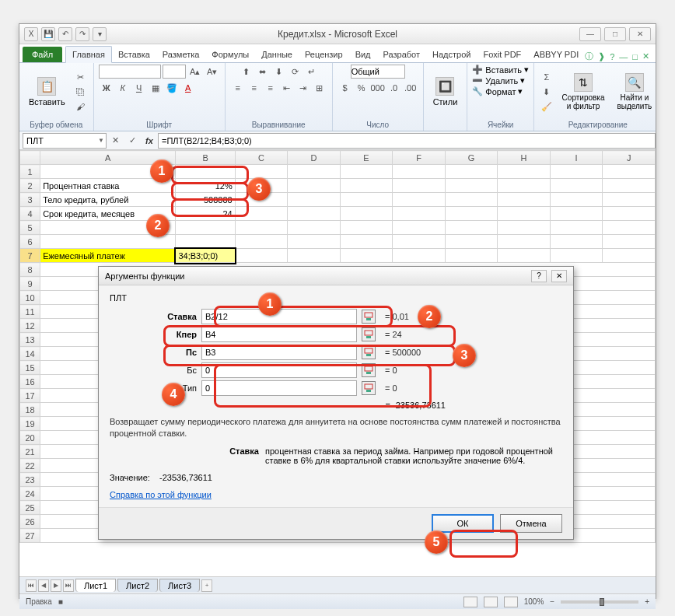 The height and width of the screenshot is (616, 675). I want to click on sheet-nav-prev: ◀, so click(44, 586).